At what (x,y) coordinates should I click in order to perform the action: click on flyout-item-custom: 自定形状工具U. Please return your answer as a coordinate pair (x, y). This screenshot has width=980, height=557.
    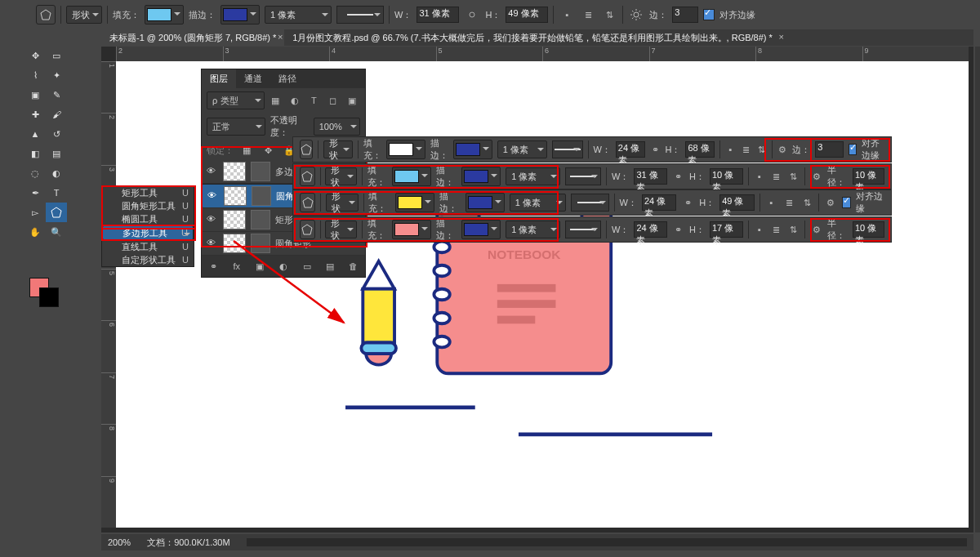
    Looking at the image, I should click on (148, 260).